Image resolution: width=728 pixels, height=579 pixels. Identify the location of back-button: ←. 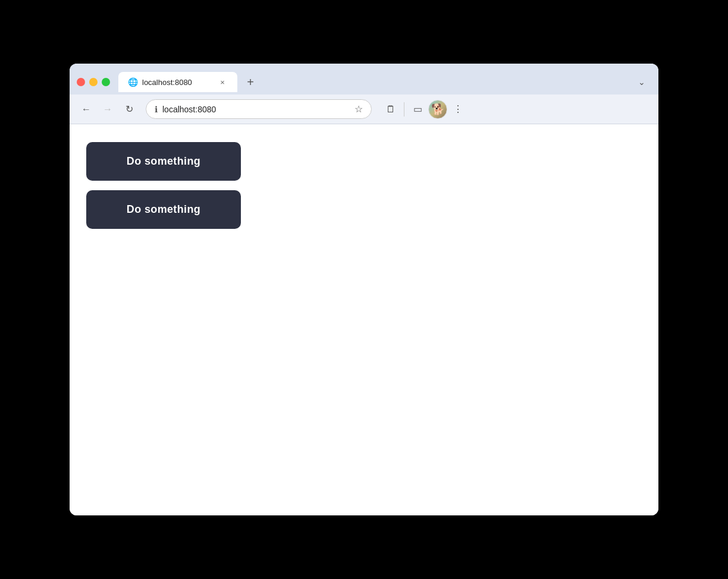
(86, 109).